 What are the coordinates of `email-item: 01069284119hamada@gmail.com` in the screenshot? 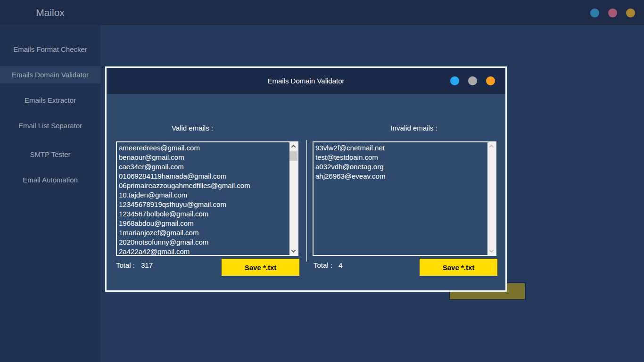 It's located at (204, 176).